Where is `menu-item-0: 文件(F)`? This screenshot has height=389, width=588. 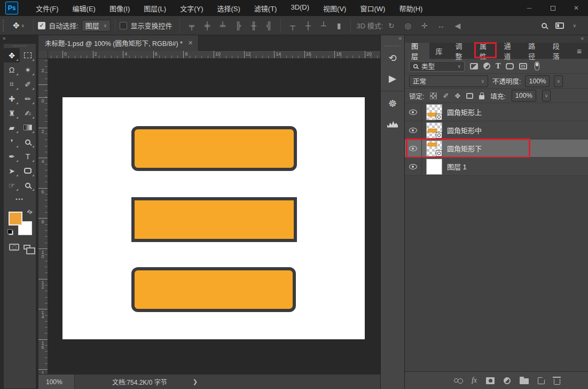 menu-item-0: 文件(F) is located at coordinates (47, 9).